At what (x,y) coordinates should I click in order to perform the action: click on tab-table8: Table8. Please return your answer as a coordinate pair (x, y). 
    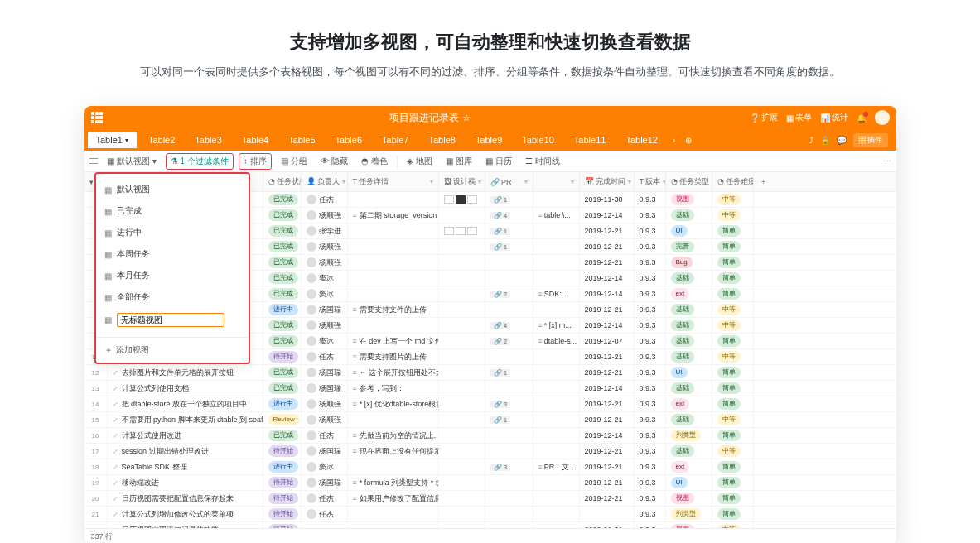
    Looking at the image, I should click on (442, 140).